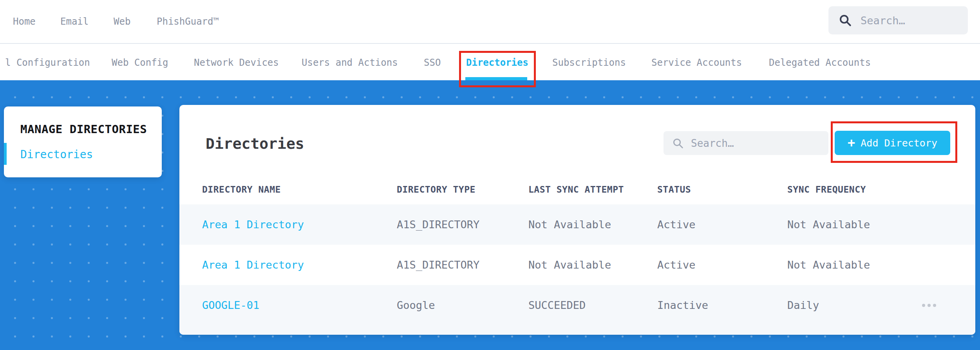 The width and height of the screenshot is (980, 350). Describe the element at coordinates (593, 189) in the screenshot. I see `col-header-last-sync-attempt: LAST SYNC ATTEMPT` at that location.